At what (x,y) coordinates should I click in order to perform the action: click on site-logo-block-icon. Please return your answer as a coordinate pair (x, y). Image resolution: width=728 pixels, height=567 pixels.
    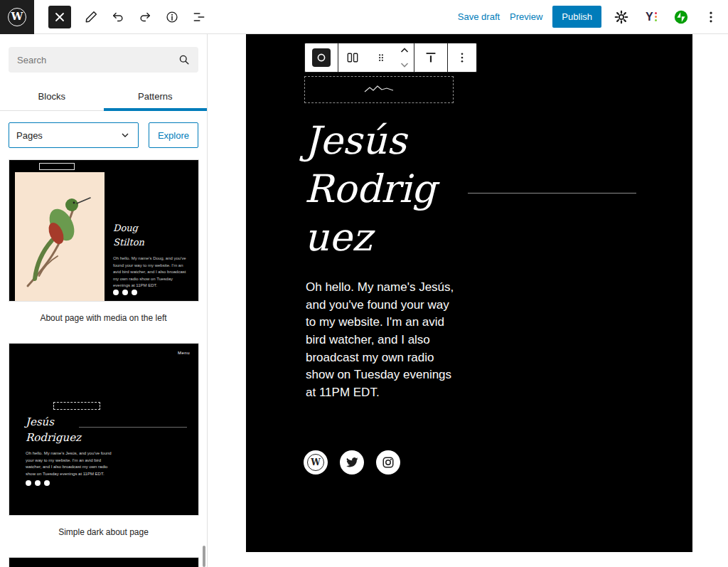
    Looking at the image, I should click on (321, 58).